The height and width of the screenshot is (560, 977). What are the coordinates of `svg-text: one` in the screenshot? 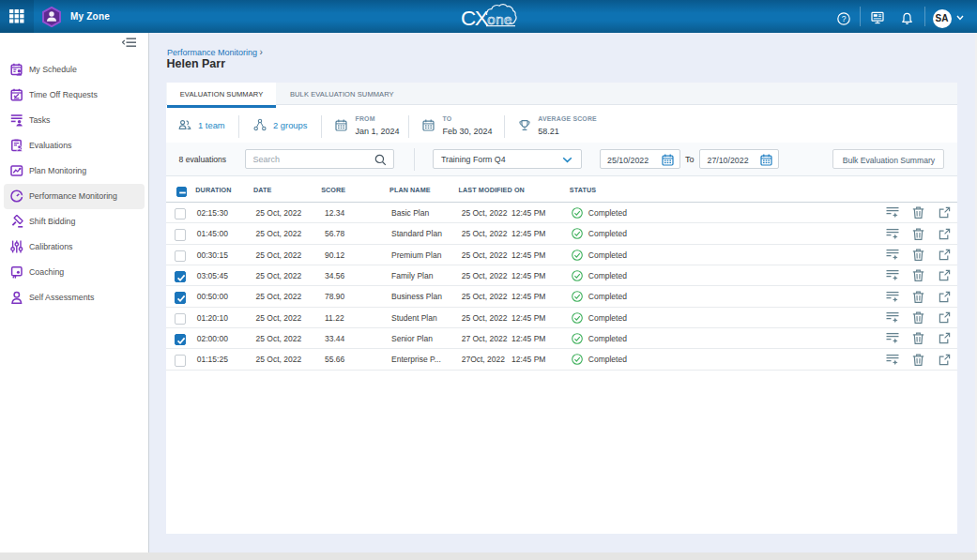 It's located at (499, 19).